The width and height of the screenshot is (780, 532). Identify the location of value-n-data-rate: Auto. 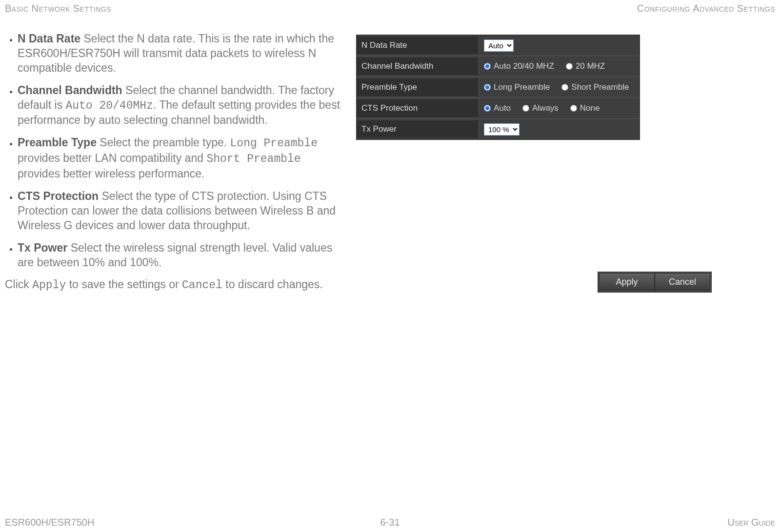
(559, 46).